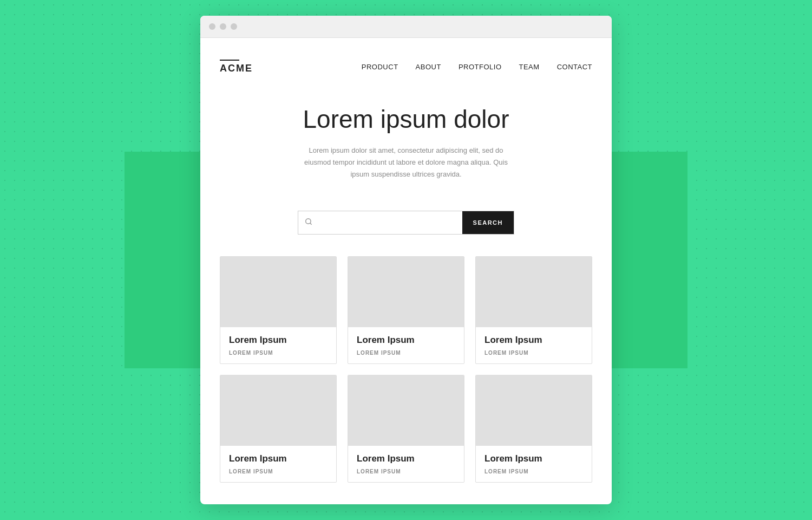 This screenshot has height=520, width=812. I want to click on search-input, so click(387, 223).